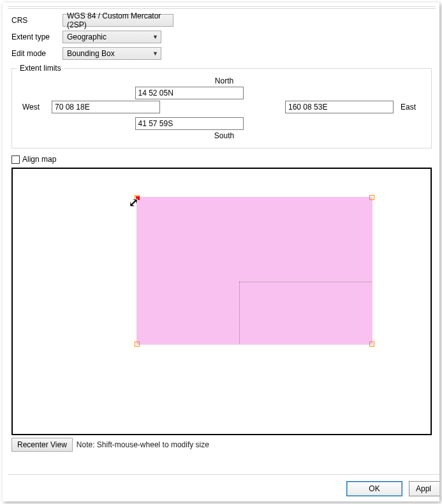 Image resolution: width=442 pixels, height=504 pixels. I want to click on extent-limits-legend: Extent limits, so click(41, 68).